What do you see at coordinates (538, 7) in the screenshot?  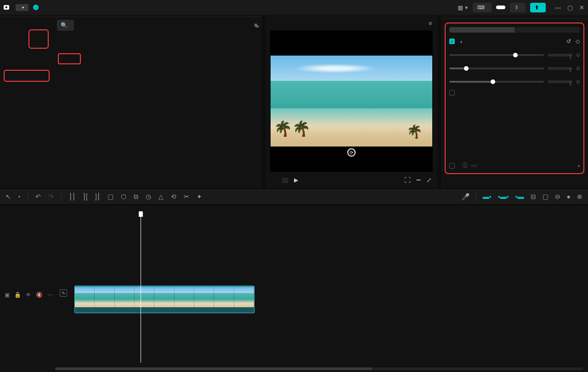 I see `export-button: ⬆` at bounding box center [538, 7].